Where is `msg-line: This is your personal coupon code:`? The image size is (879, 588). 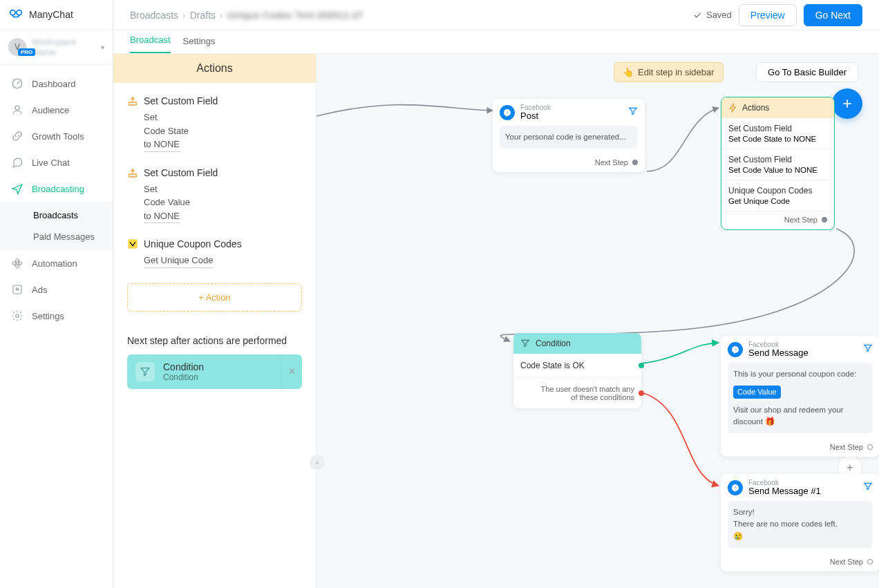 msg-line: This is your personal coupon code: is located at coordinates (800, 374).